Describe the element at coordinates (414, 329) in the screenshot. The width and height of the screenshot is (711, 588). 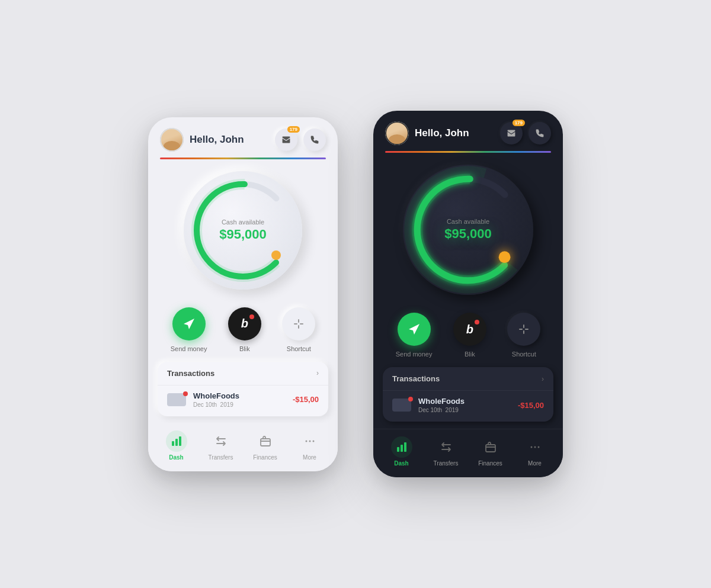
I see `send-money-icon-dark` at that location.